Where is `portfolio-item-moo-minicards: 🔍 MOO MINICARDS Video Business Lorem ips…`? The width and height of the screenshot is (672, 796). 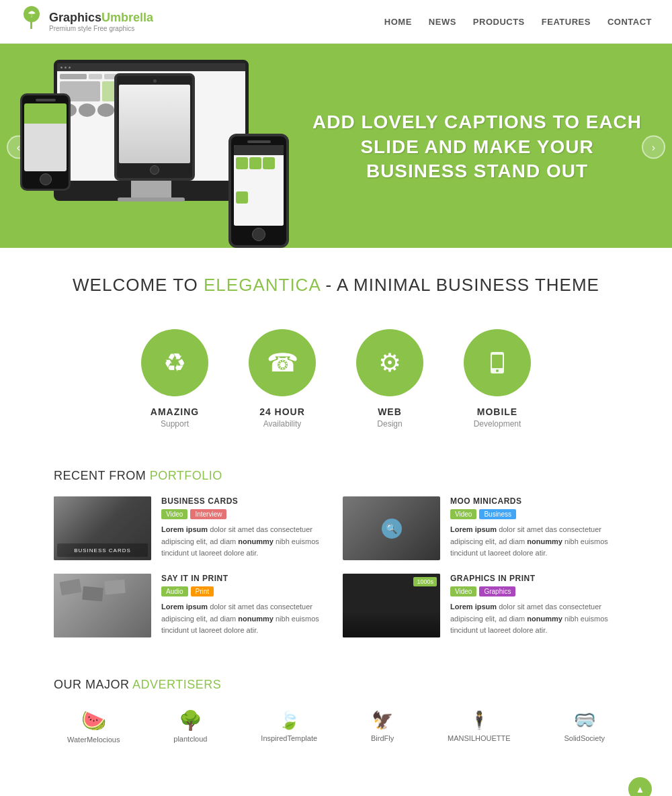
portfolio-item-moo-minicards: 🔍 MOO MINICARDS Video Business Lorem ips… is located at coordinates (480, 528).